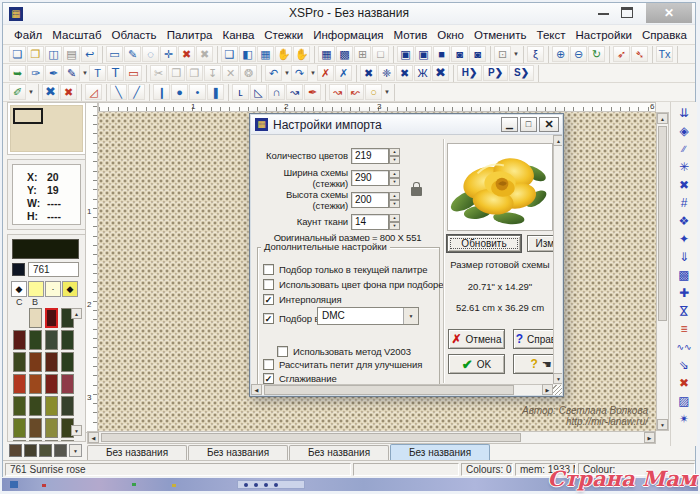 The width and height of the screenshot is (700, 494). Describe the element at coordinates (238, 452) in the screenshot. I see `tab-document-1: Без названия` at that location.